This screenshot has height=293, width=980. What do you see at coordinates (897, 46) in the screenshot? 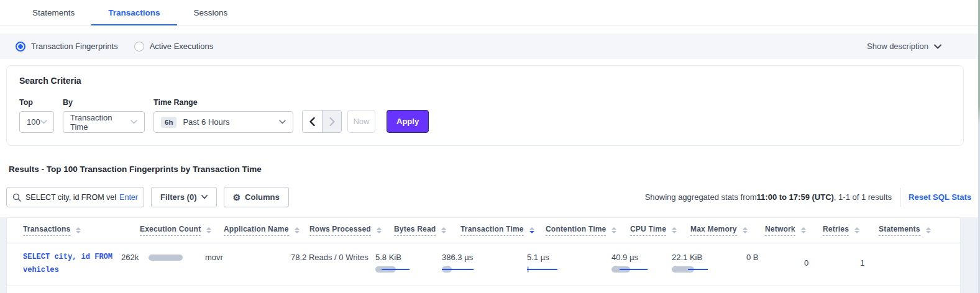
I see `show-description-label: Show description` at bounding box center [897, 46].